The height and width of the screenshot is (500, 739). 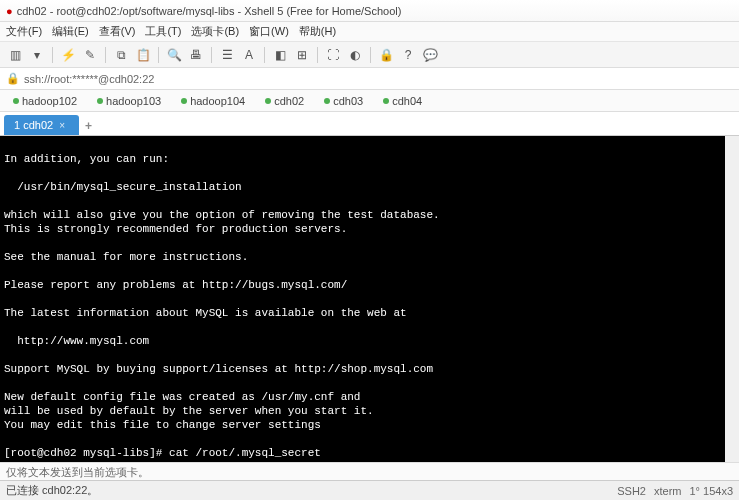 I want to click on terminal-line: which will also give you the option of r…, so click(x=222, y=215).